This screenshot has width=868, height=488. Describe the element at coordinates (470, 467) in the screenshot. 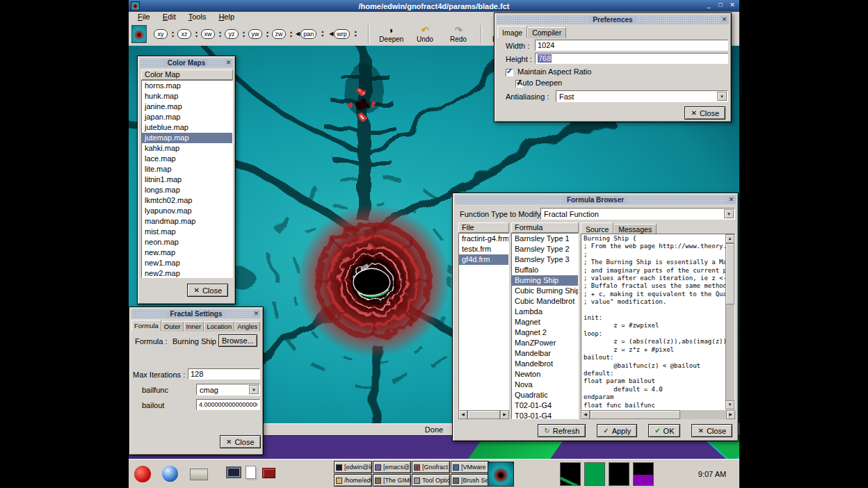

I see `task-button-vmware: [VMware V` at that location.